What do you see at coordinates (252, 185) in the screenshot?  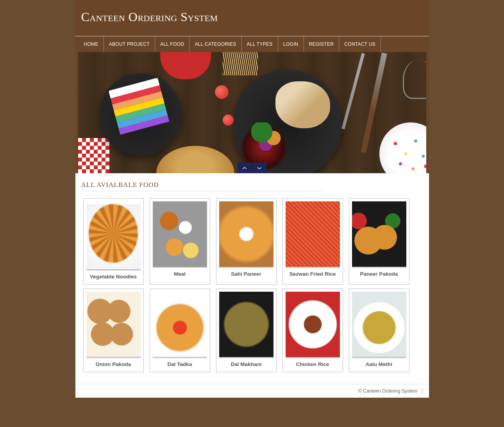 I see `section-title: ALL AVIALBALE FOOD` at bounding box center [252, 185].